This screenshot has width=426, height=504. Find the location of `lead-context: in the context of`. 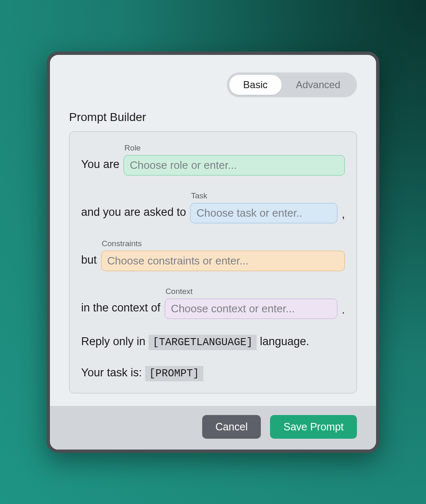

lead-context: in the context of is located at coordinates (121, 309).